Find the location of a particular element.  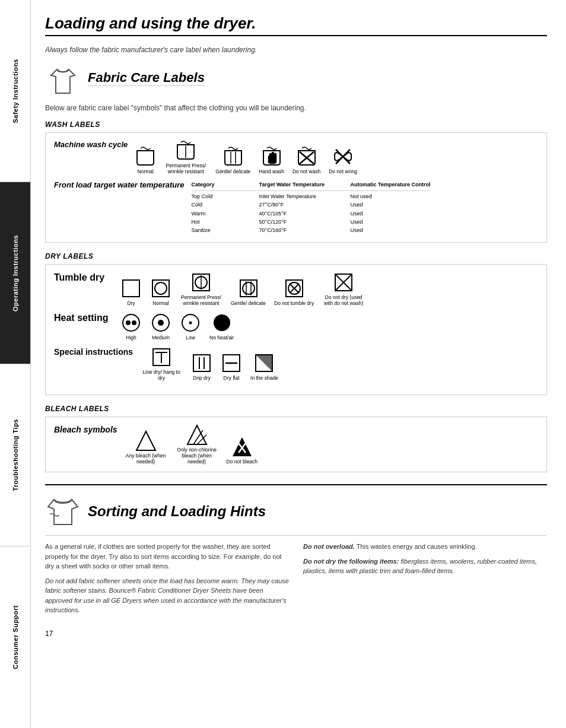

heat-setting-row: Heat setting High is located at coordinates (296, 326).